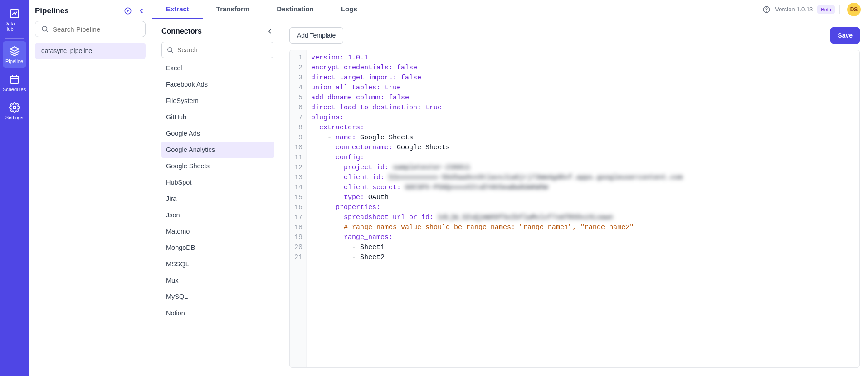 Image resolution: width=868 pixels, height=376 pixels. I want to click on nav-rail: Data HubPipelineSchedulesSettings, so click(15, 188).